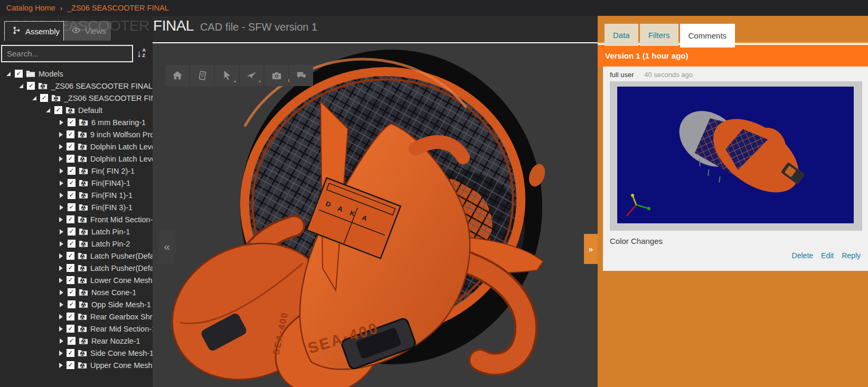 This screenshot has width=868, height=387. What do you see at coordinates (827, 256) in the screenshot?
I see `edit-link: Edit` at bounding box center [827, 256].